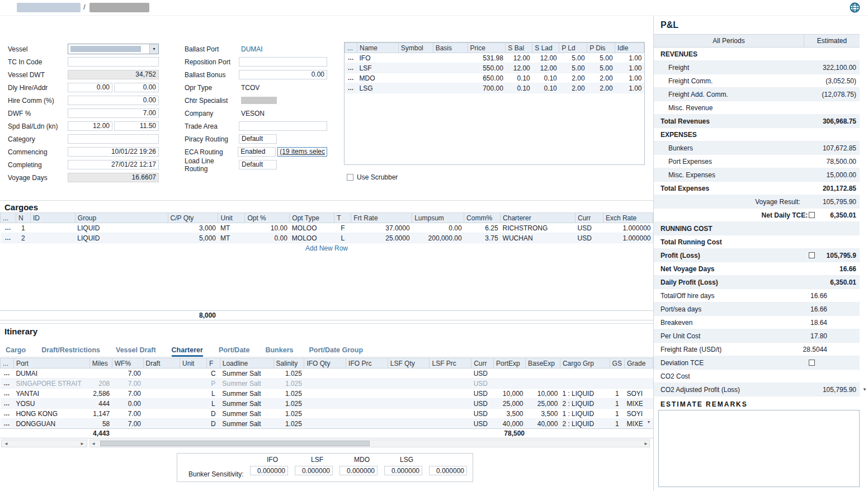  Describe the element at coordinates (336, 351) in the screenshot. I see `tab-port-date-group: Port/Date Group` at that location.